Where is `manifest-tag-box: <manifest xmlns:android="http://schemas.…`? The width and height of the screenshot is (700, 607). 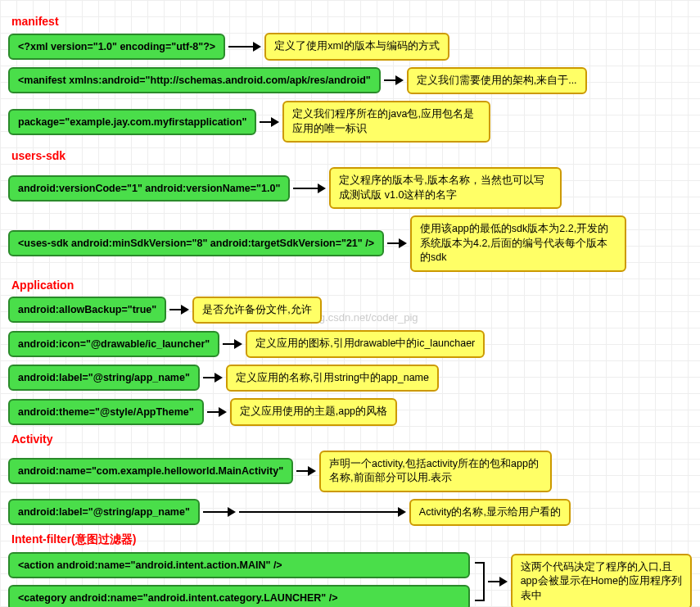 manifest-tag-box: <manifest xmlns:android="http://schemas.… is located at coordinates (195, 80).